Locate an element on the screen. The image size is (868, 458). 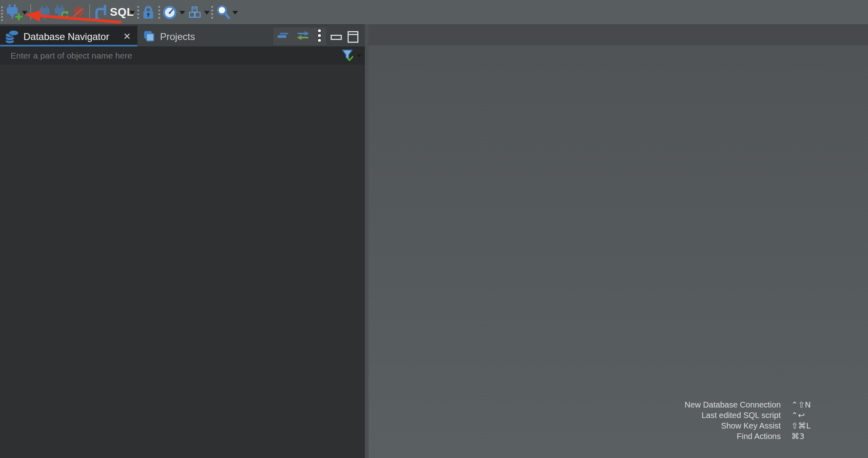
tab-label: Projects is located at coordinates (178, 37).